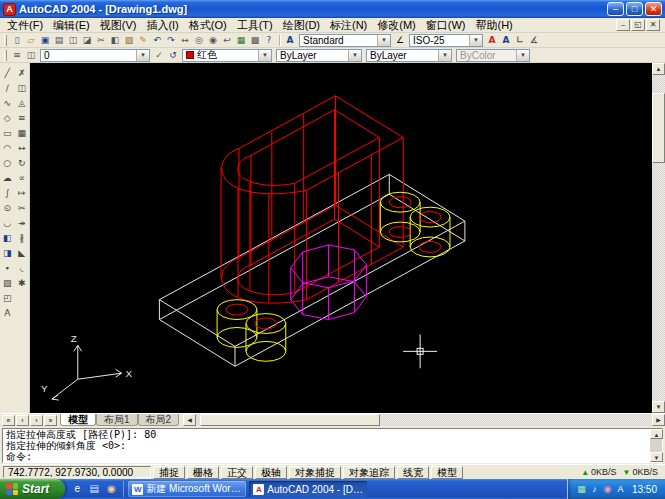 Image resolution: width=665 pixels, height=499 pixels. Describe the element at coordinates (7, 74) in the screenshot. I see `line-icon: ╱` at that location.